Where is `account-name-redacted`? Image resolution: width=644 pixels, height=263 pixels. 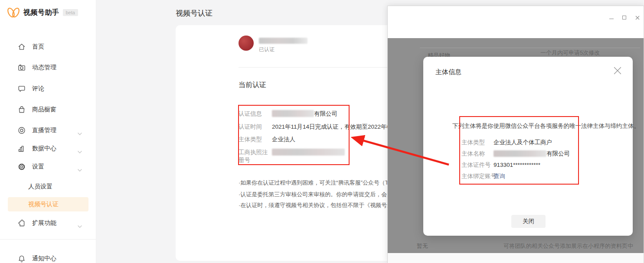 account-name-redacted is located at coordinates (283, 41).